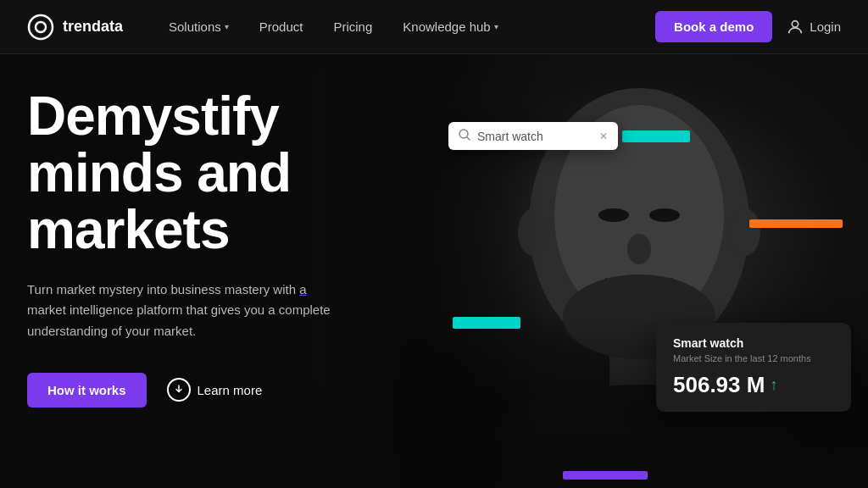 Image resolution: width=868 pixels, height=488 pixels. What do you see at coordinates (605, 475) in the screenshot?
I see `accent-bar-purple-bottom` at bounding box center [605, 475].